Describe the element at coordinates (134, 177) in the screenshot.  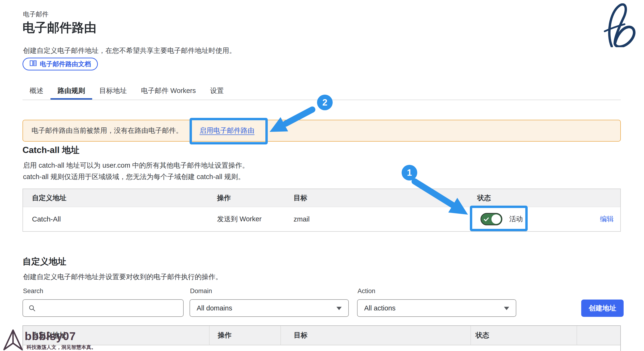
I see `catch-all-description-2: catch-all 规则仅适用于区域级域，您无法为每个子域创建 catch-al…` at that location.